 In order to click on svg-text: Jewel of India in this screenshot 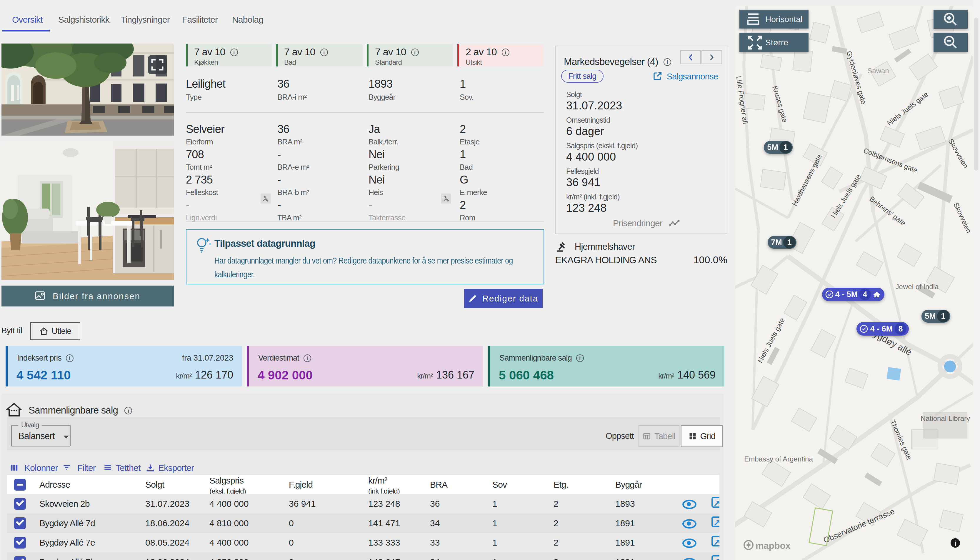, I will do `click(917, 287)`.